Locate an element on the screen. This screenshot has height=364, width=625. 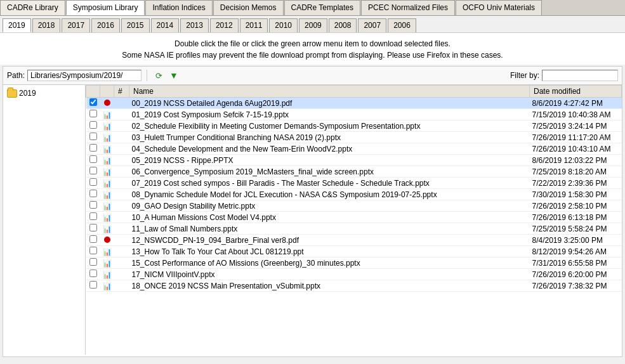
top-tab-decision-memos: Decision Memos is located at coordinates (249, 8).